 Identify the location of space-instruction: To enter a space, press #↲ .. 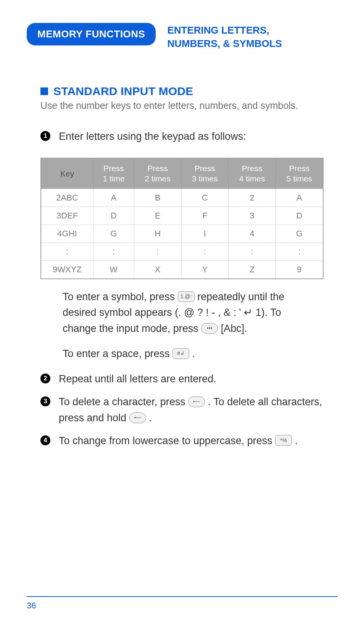
(188, 354).